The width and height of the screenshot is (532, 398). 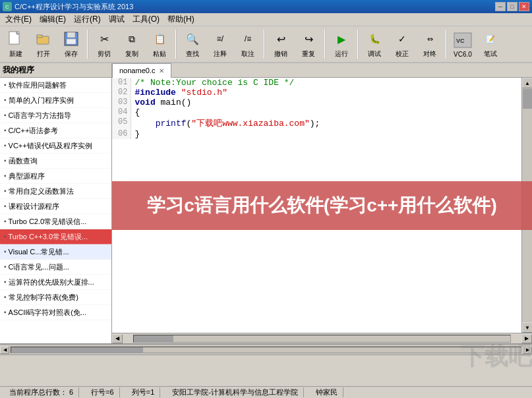 What do you see at coordinates (87, 20) in the screenshot?
I see `menu-run: 运行(R)` at bounding box center [87, 20].